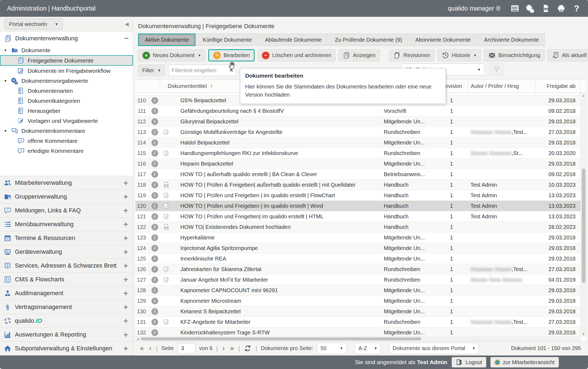  What do you see at coordinates (412, 55) in the screenshot?
I see `revisionen-button: Revisionen` at bounding box center [412, 55].